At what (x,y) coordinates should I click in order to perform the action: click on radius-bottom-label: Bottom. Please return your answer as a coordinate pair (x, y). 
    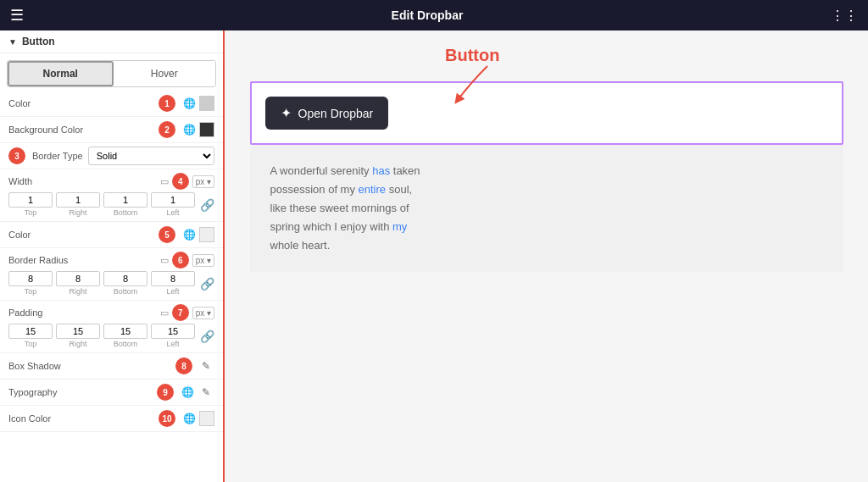
    Looking at the image, I should click on (125, 291).